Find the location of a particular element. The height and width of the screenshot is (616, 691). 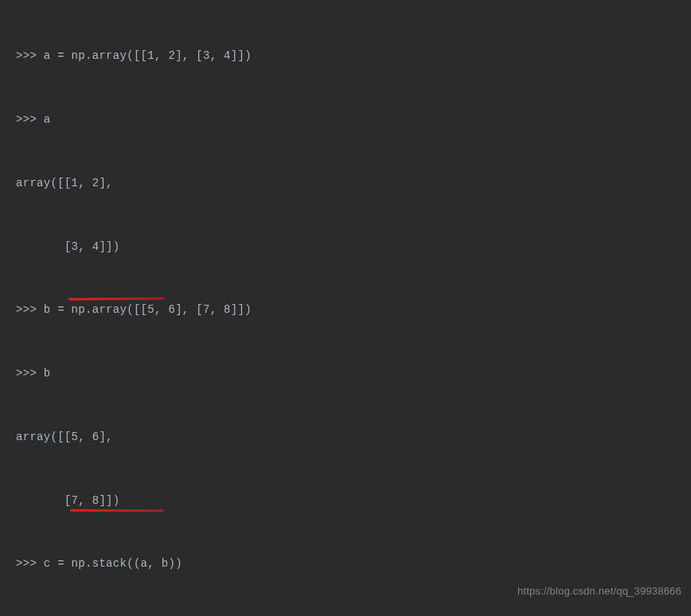

output-line: [2, 3]]) is located at coordinates (349, 247).